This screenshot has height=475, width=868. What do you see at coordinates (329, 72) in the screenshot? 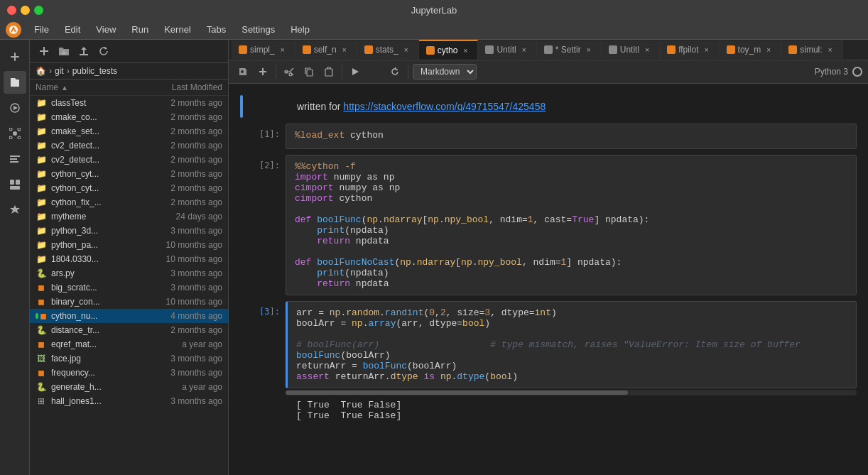
I see `paste-btn` at bounding box center [329, 72].